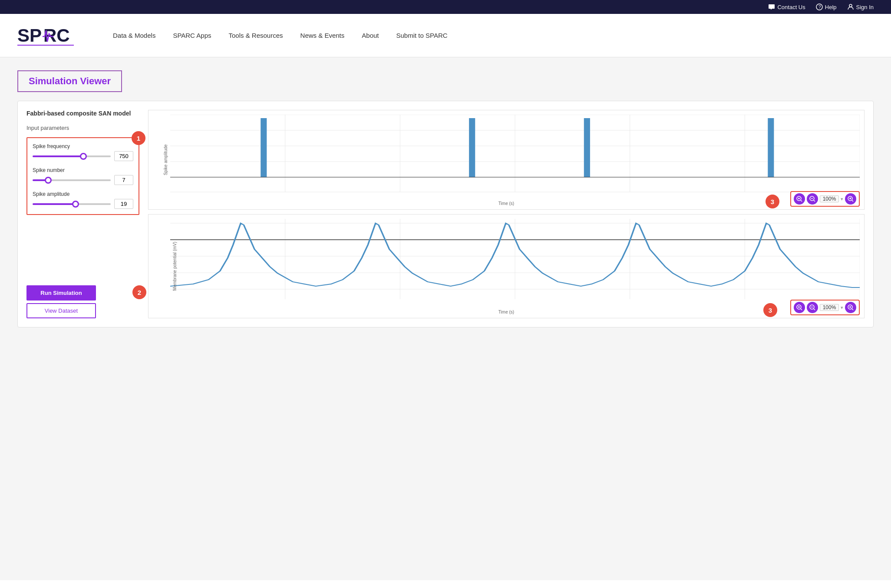 The width and height of the screenshot is (891, 588). I want to click on zoom-reset-button-1: +, so click(851, 199).